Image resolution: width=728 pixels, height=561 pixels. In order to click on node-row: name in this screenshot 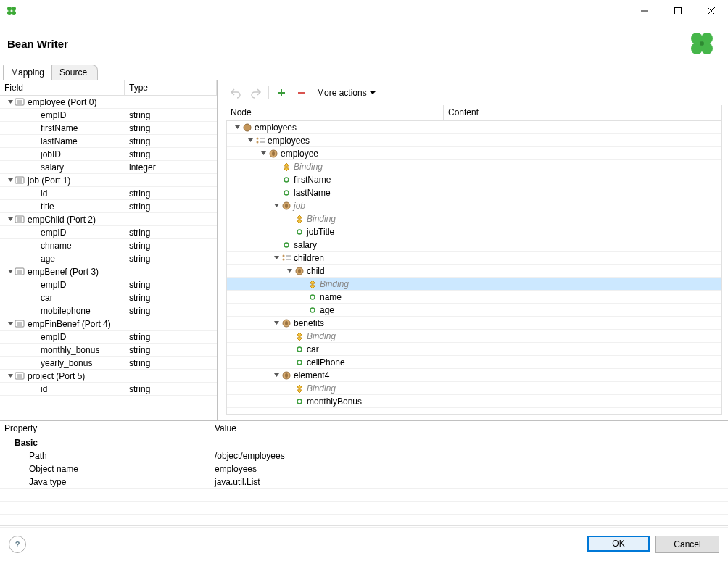, I will do `click(474, 297)`.